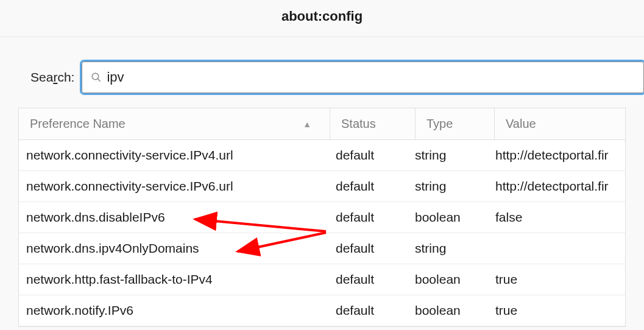  I want to click on table-row: network.connectivity-service.IPv6.urldef…, so click(322, 186).